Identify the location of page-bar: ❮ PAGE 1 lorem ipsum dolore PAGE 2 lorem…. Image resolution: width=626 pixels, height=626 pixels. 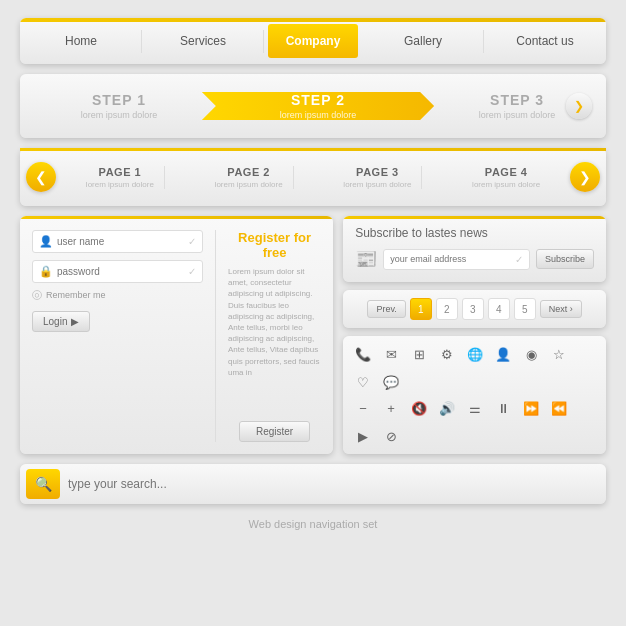
(313, 177).